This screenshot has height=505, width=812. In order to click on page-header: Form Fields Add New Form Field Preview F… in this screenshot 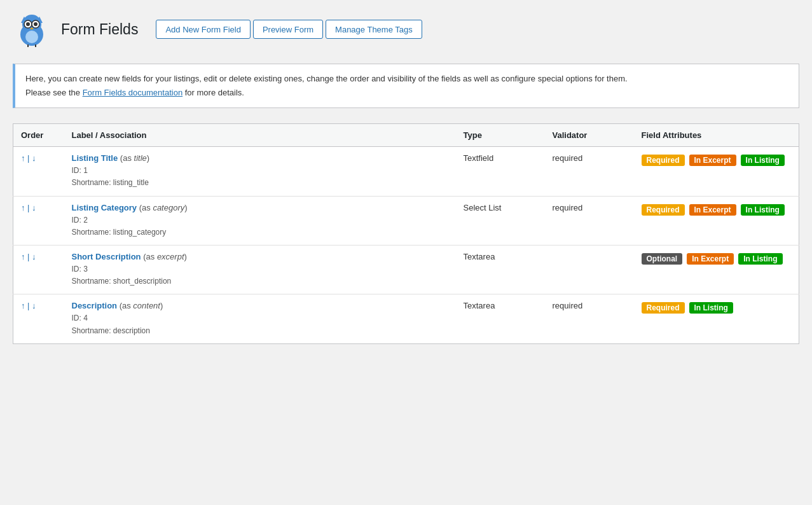, I will do `click(406, 29)`.